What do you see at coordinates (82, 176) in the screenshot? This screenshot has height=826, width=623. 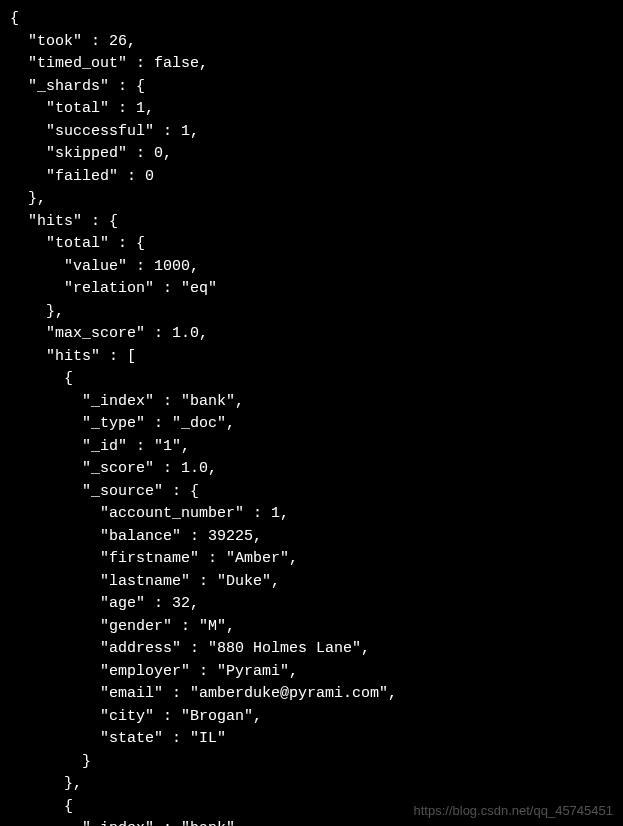 I see `code-line: "failed" : 0` at bounding box center [82, 176].